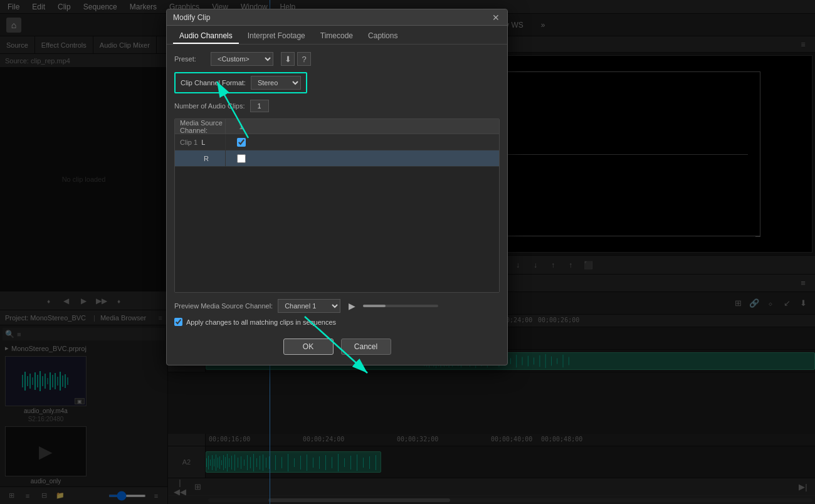  Describe the element at coordinates (337, 127) in the screenshot. I see `channel-table-header: Media Source Channel: 1` at that location.